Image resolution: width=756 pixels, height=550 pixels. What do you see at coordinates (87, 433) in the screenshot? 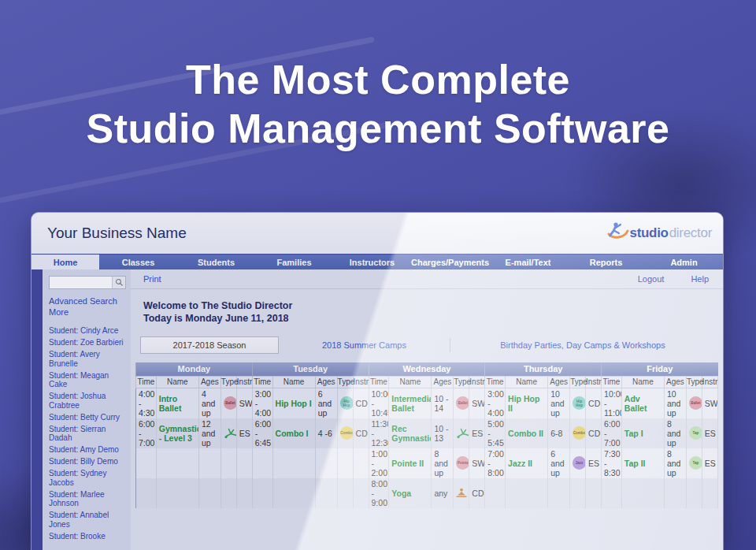
I see `student-list: Student: Cindy ArceStudent: Zoe Barbieri…` at bounding box center [87, 433].